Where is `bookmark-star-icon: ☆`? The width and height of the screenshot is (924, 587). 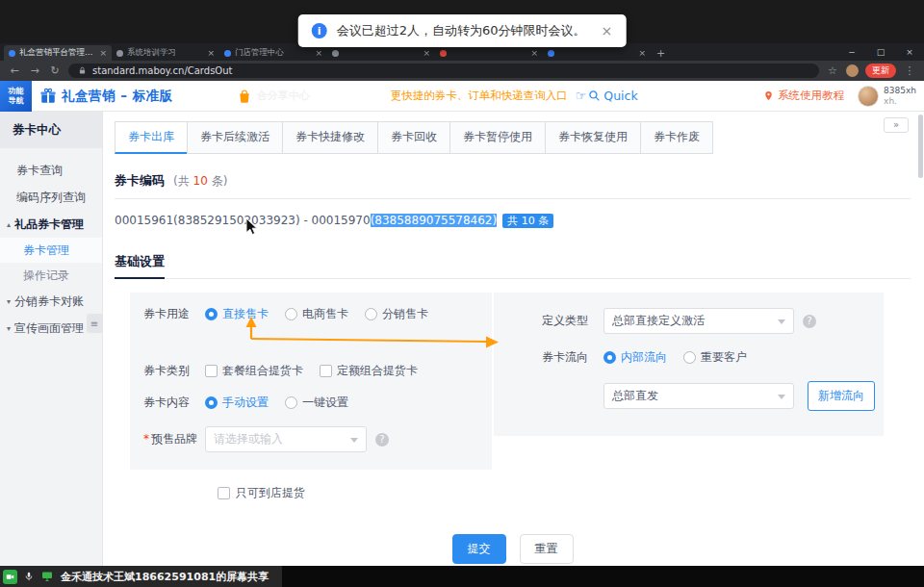
bookmark-star-icon: ☆ is located at coordinates (833, 71).